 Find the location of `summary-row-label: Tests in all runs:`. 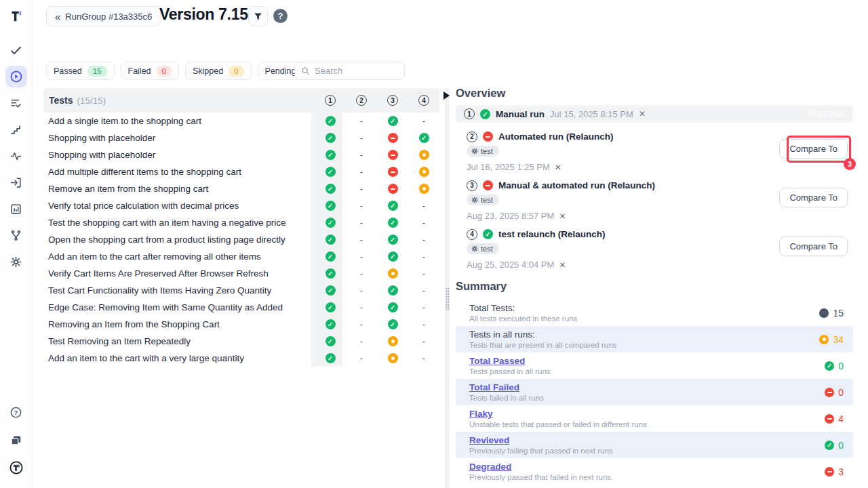

summary-row-label: Tests in all runs: is located at coordinates (644, 335).